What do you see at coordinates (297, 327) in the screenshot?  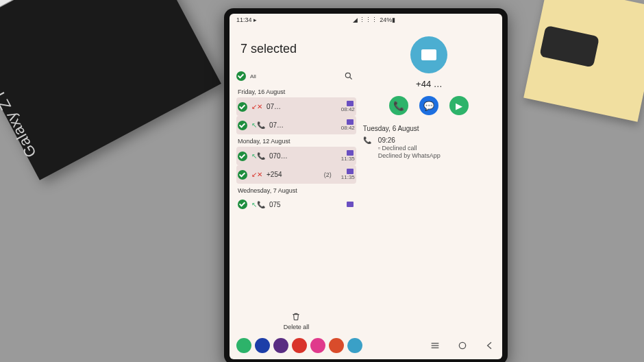 I see `delete-all-label: Delete all` at bounding box center [297, 327].